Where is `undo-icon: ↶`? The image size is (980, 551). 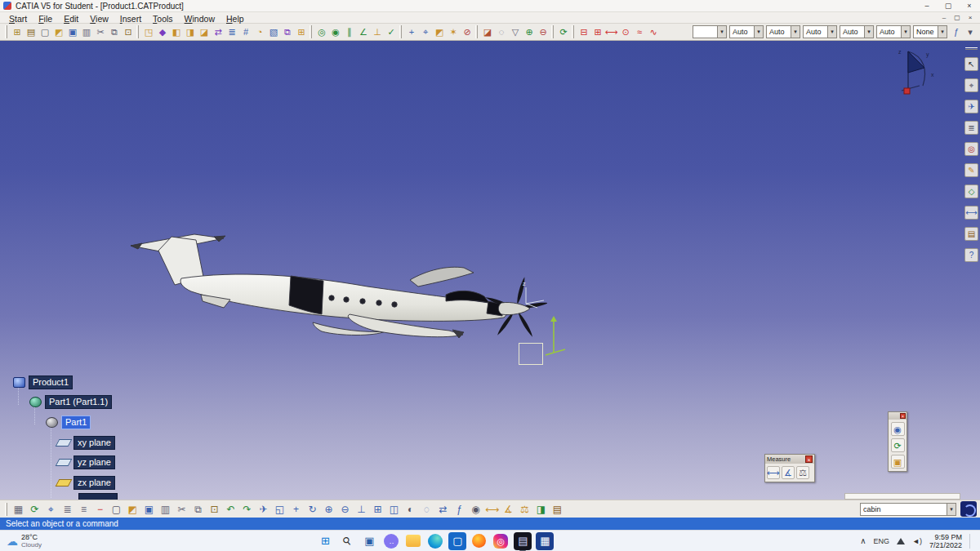
undo-icon: ↶ is located at coordinates (230, 509).